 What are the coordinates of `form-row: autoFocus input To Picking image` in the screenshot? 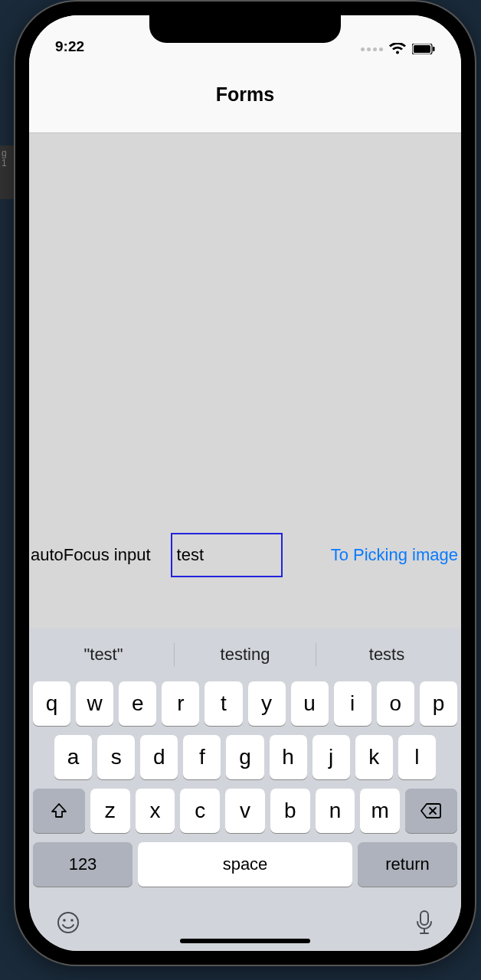 It's located at (245, 555).